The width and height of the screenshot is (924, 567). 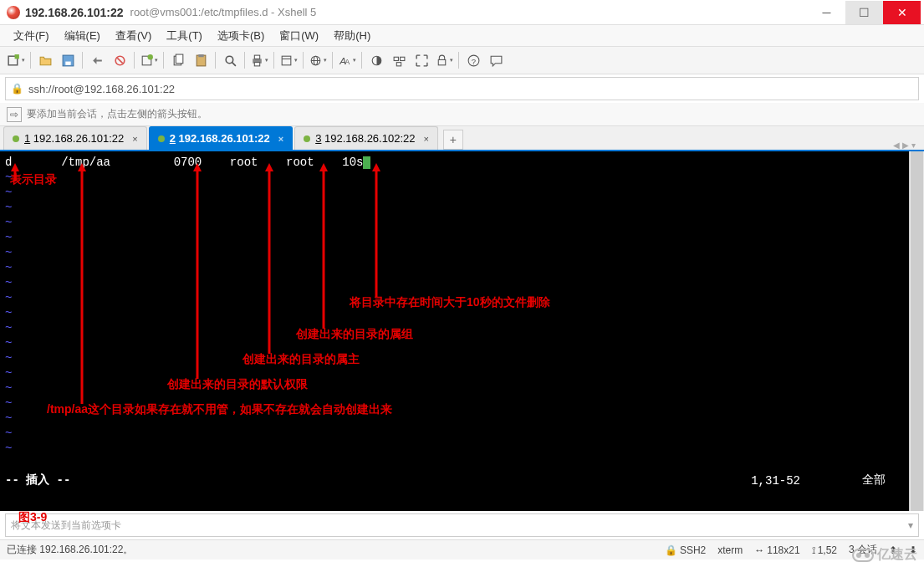 I want to click on fullscreen-icon, so click(x=421, y=60).